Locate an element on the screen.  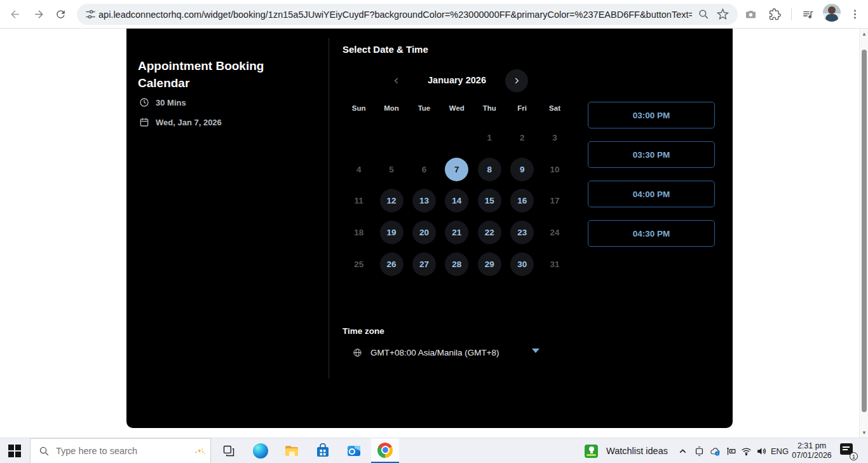
calendar-day-16: 16 is located at coordinates (522, 201).